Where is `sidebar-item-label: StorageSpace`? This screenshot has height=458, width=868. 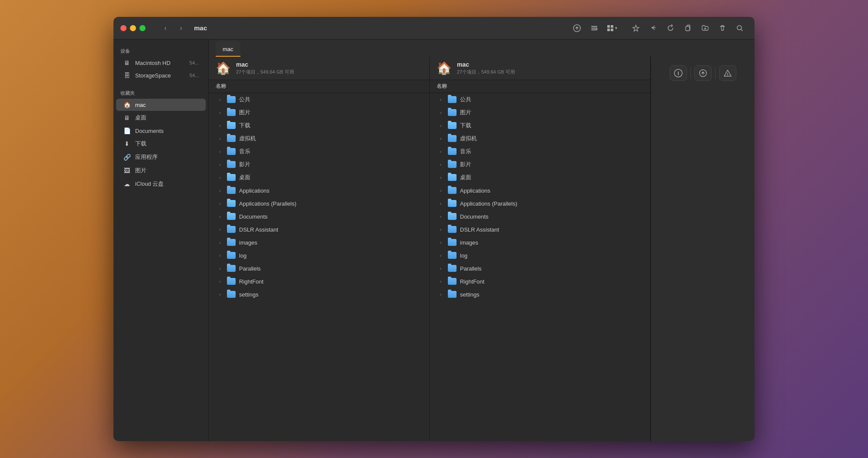
sidebar-item-label: StorageSpace is located at coordinates (153, 75).